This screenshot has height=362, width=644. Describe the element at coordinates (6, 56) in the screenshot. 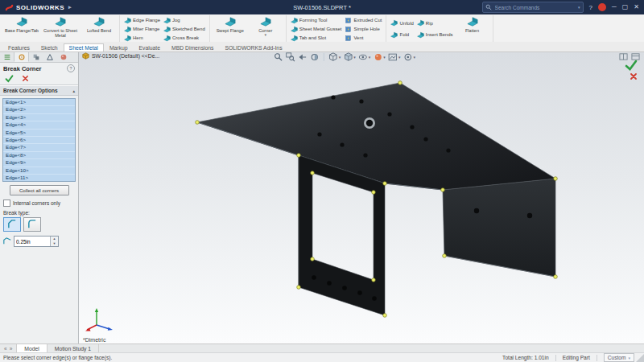

I see `tab-featuremanager-tree` at that location.